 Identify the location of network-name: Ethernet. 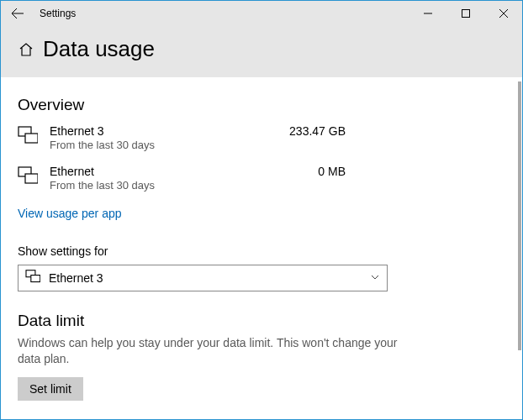
(103, 171).